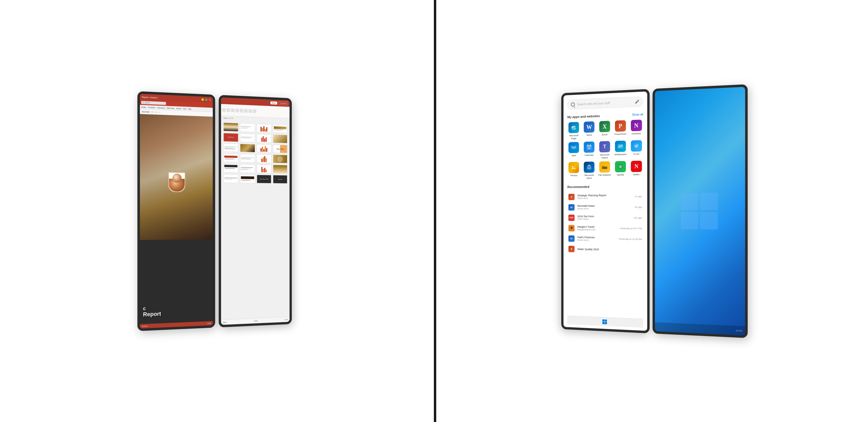 The width and height of the screenshot is (868, 422). Describe the element at coordinates (636, 170) in the screenshot. I see `app-item-netflix: N Netflix` at that location.